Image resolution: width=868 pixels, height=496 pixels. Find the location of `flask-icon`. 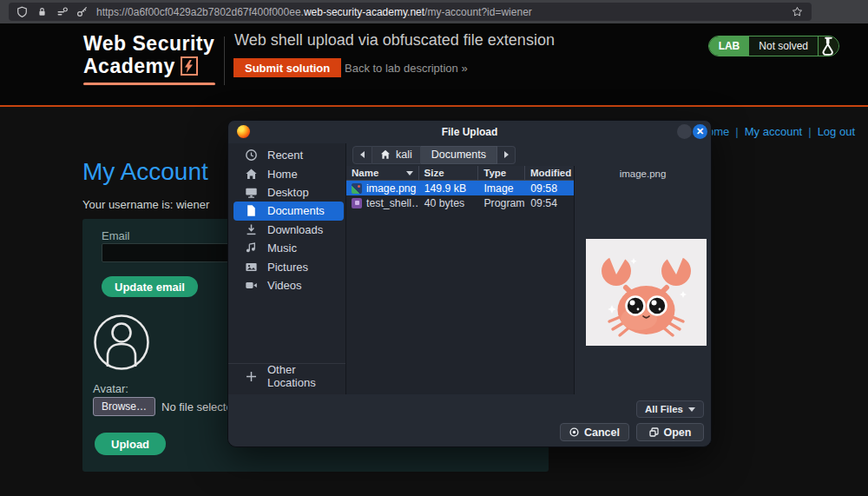

flask-icon is located at coordinates (828, 46).